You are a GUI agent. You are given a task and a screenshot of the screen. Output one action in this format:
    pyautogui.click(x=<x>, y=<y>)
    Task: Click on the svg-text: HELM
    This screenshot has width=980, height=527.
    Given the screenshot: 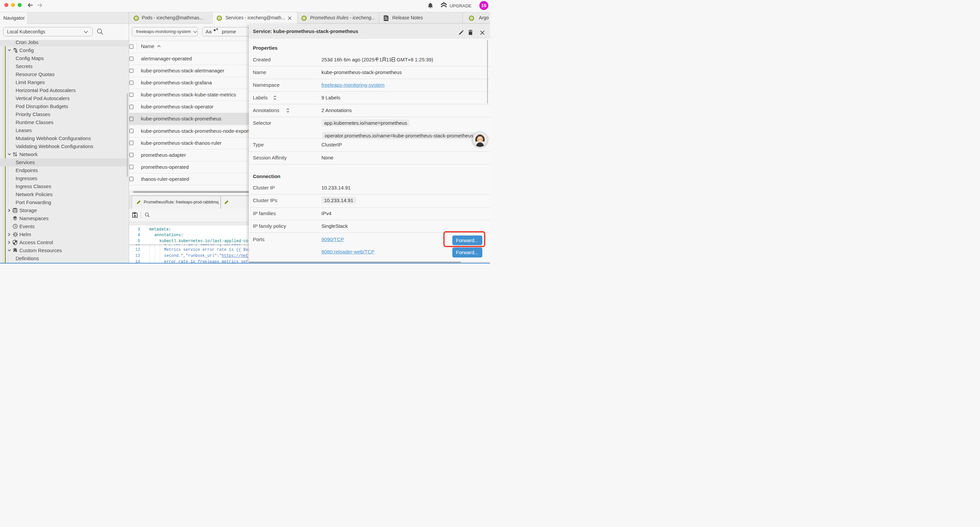 What is the action you would take?
    pyautogui.click(x=15, y=234)
    